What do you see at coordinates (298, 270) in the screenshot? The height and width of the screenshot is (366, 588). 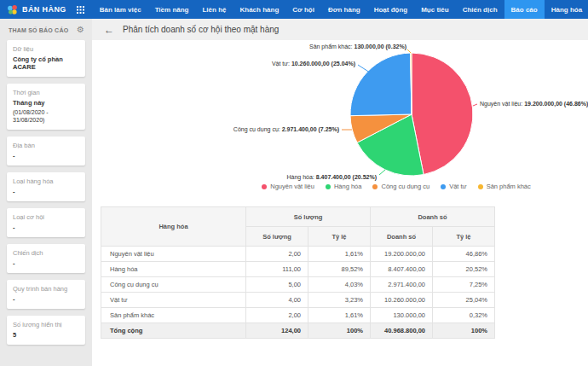 I see `table-row: Hàng hóa 111,00 89,52% 8.407.400,00 20,5…` at bounding box center [298, 270].